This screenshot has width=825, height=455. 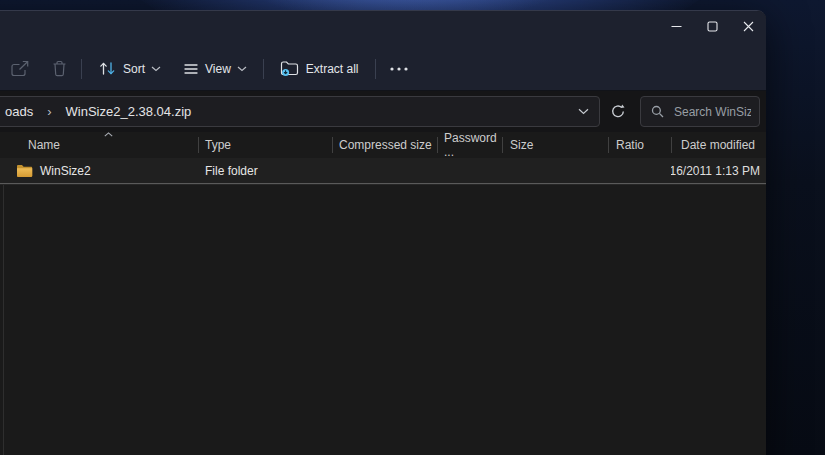 I want to click on folder-icon, so click(x=24, y=171).